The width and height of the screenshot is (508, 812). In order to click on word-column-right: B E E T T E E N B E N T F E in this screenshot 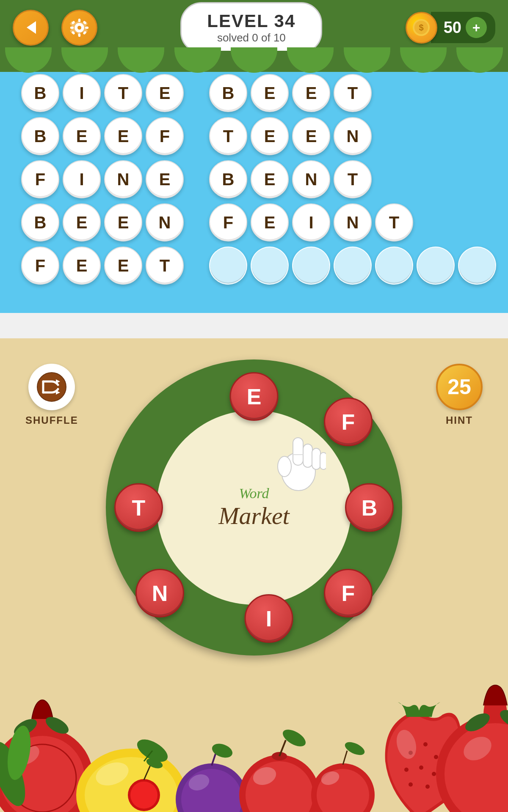, I will do `click(353, 179)`.